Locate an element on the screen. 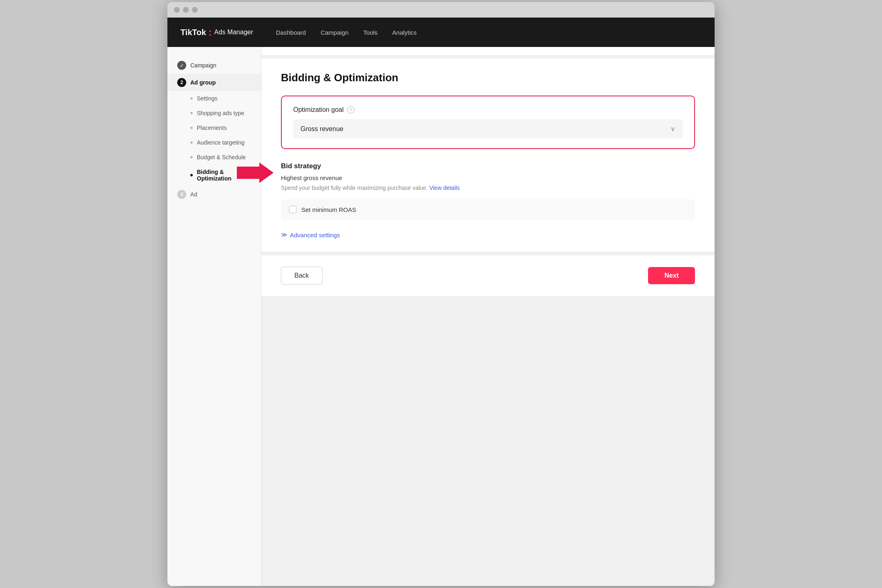 Image resolution: width=882 pixels, height=588 pixels. advanced-settings-label: Advanced settings is located at coordinates (315, 235).